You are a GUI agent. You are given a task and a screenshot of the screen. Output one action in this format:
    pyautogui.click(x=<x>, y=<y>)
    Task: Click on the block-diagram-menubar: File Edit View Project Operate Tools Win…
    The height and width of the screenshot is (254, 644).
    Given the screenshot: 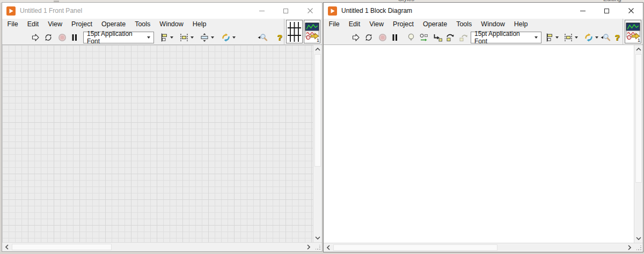 What is the action you would take?
    pyautogui.click(x=473, y=25)
    